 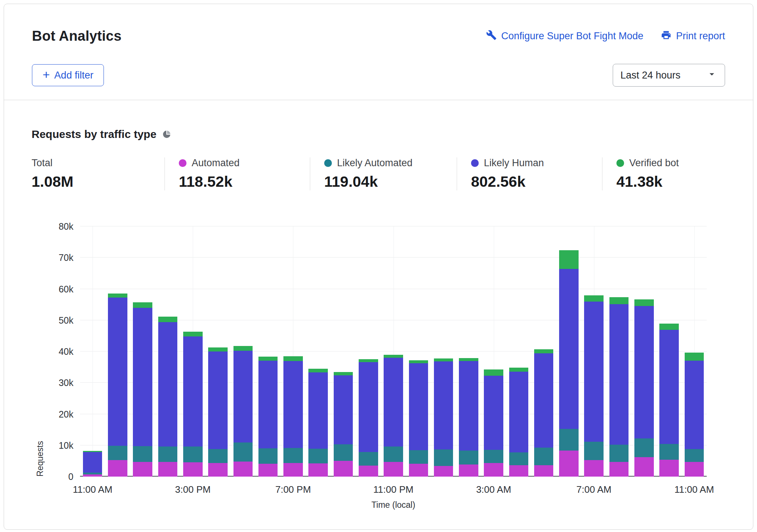 I want to click on stat-automated: Automated 118.52k, so click(x=237, y=174).